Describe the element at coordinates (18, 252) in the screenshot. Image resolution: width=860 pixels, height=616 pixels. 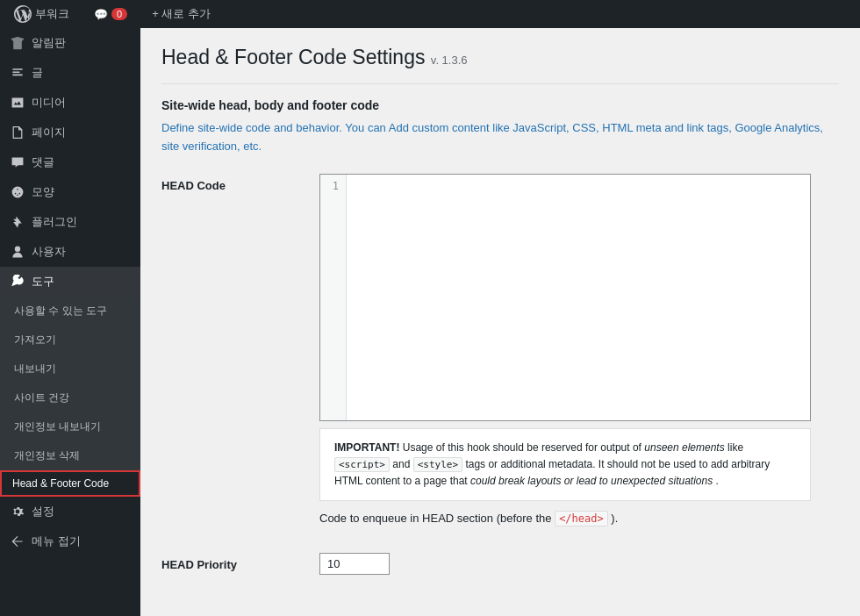
I see `users-icon` at that location.